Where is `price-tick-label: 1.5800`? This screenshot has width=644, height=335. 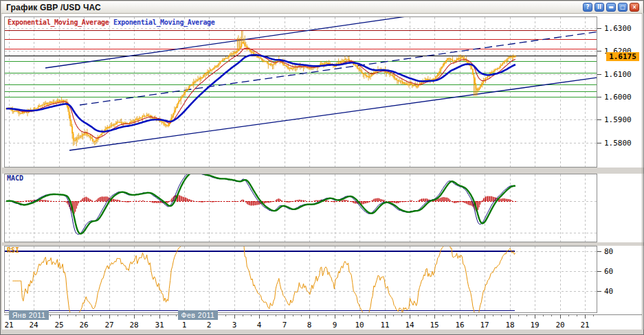 price-tick-label: 1.5800 is located at coordinates (618, 143).